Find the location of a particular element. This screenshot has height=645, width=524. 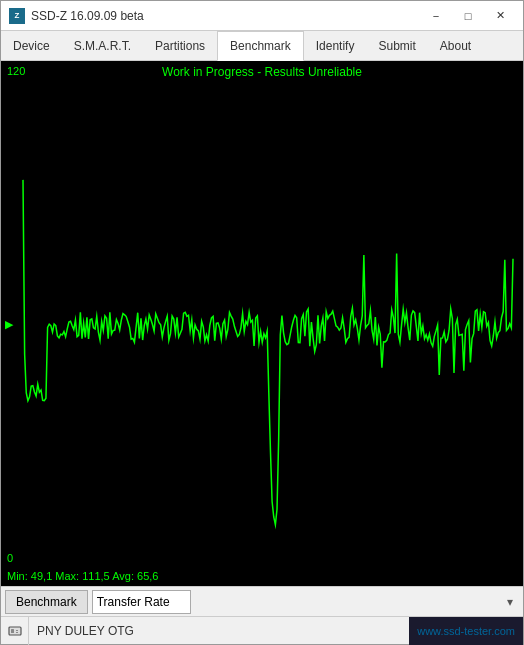

chart-arrow: ▶ is located at coordinates (9, 324).